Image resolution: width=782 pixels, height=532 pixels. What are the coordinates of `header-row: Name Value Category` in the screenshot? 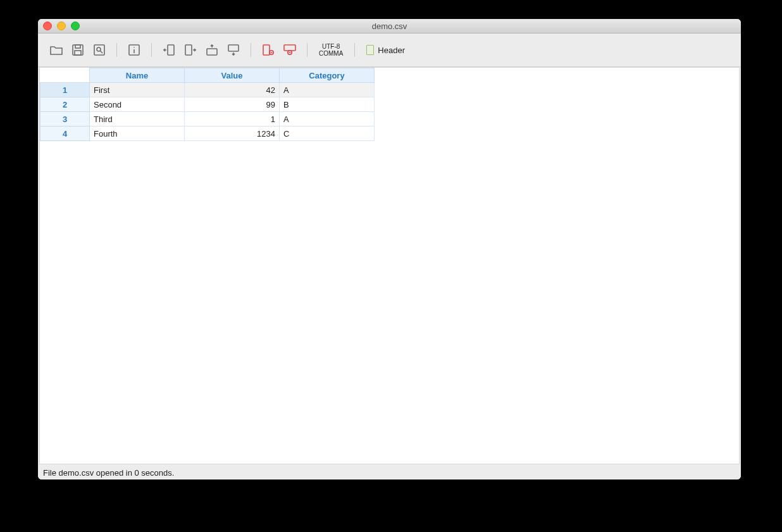 It's located at (208, 76).